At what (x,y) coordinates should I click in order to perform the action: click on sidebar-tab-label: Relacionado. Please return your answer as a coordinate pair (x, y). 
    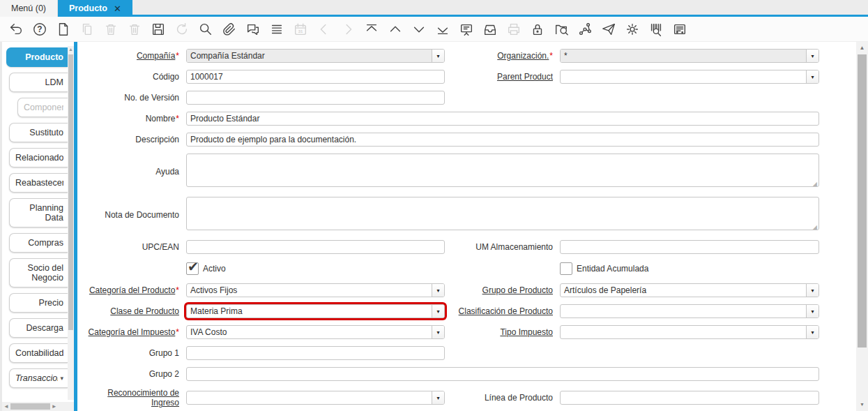
    Looking at the image, I should click on (39, 158).